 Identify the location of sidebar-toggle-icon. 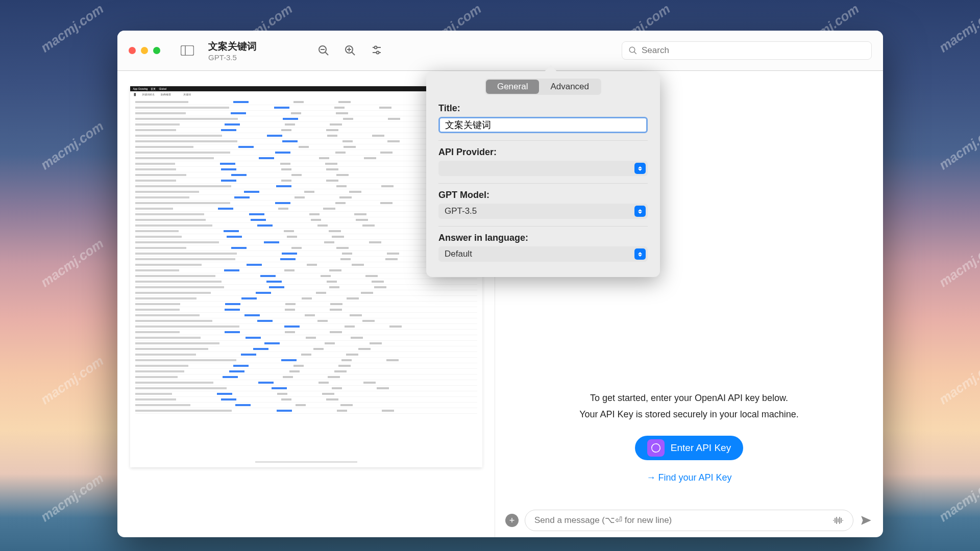
(187, 51).